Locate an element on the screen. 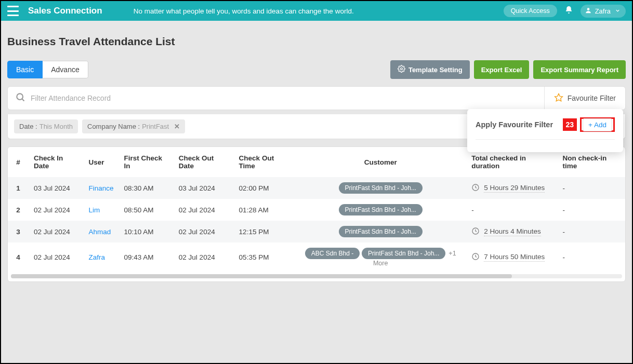 The width and height of the screenshot is (633, 364). quick-access-button: Quick Access is located at coordinates (530, 11).